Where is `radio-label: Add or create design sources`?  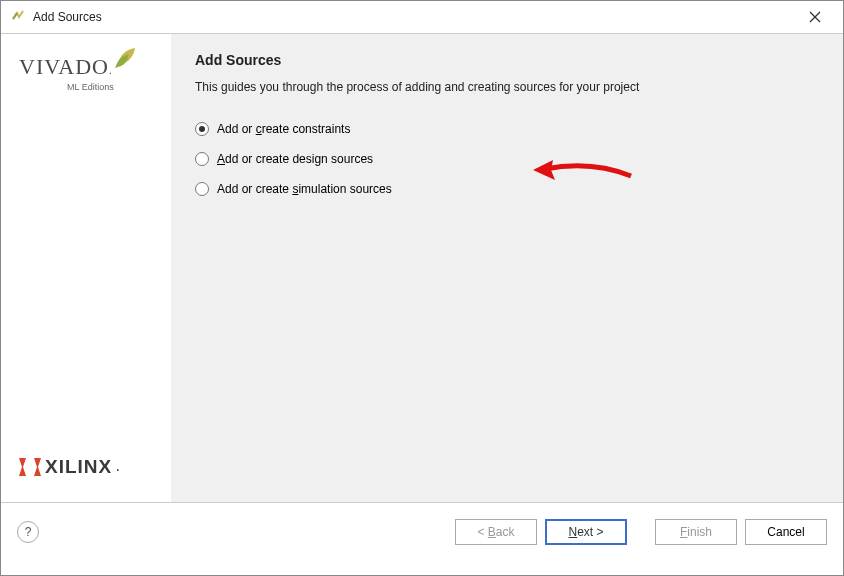 radio-label: Add or create design sources is located at coordinates (295, 159).